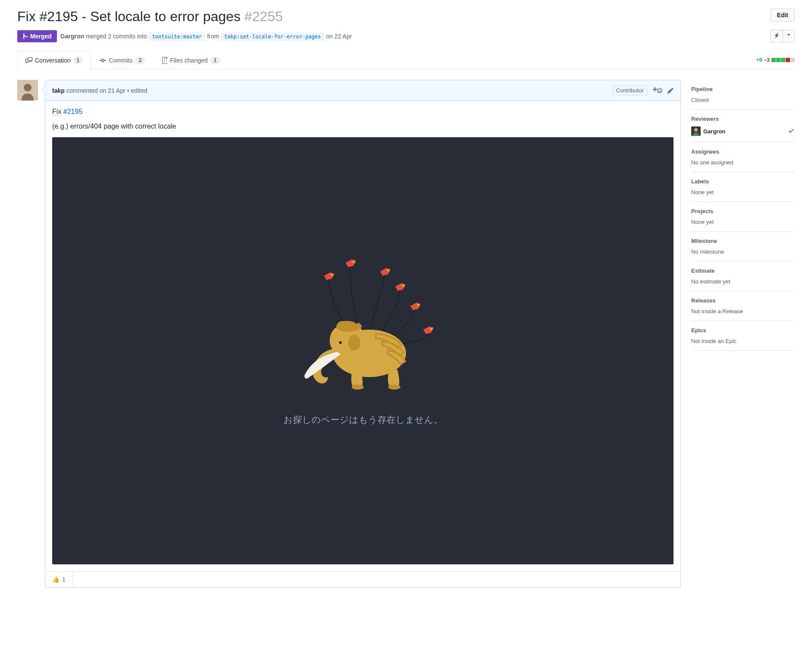 This screenshot has width=812, height=661. I want to click on merge-icon, so click(25, 36).